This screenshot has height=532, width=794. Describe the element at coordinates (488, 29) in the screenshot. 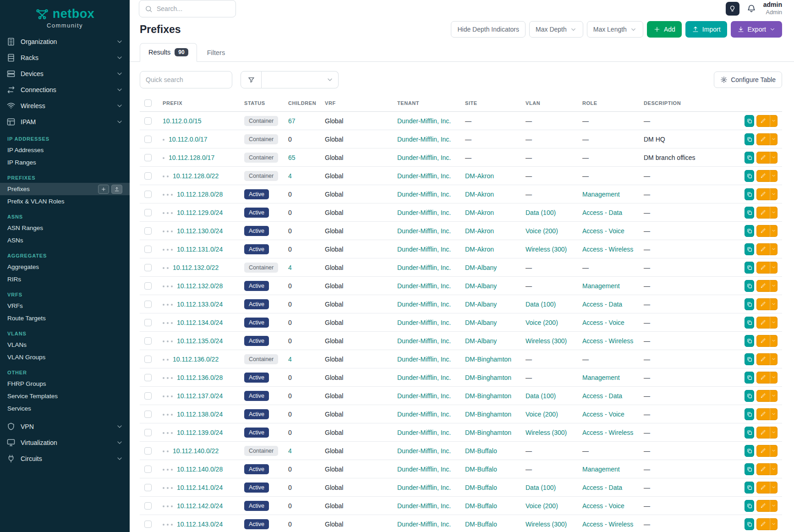

I see `hide-depth-indicators-button: Hide Depth Indicators` at that location.